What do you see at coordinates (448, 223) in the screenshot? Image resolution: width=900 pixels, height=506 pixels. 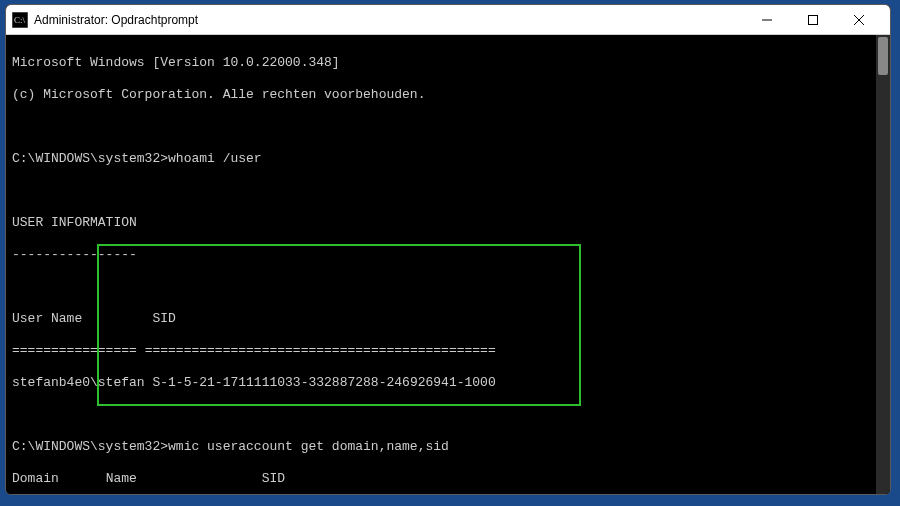 I see `section-header: USER INFORMATION` at bounding box center [448, 223].